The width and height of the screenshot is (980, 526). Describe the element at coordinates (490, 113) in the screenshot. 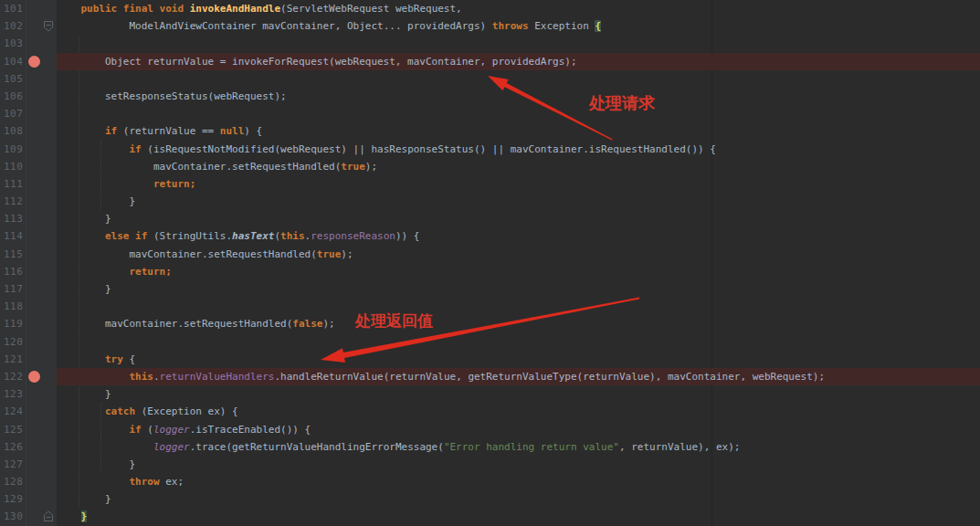

I see `code-line-row: 107` at that location.